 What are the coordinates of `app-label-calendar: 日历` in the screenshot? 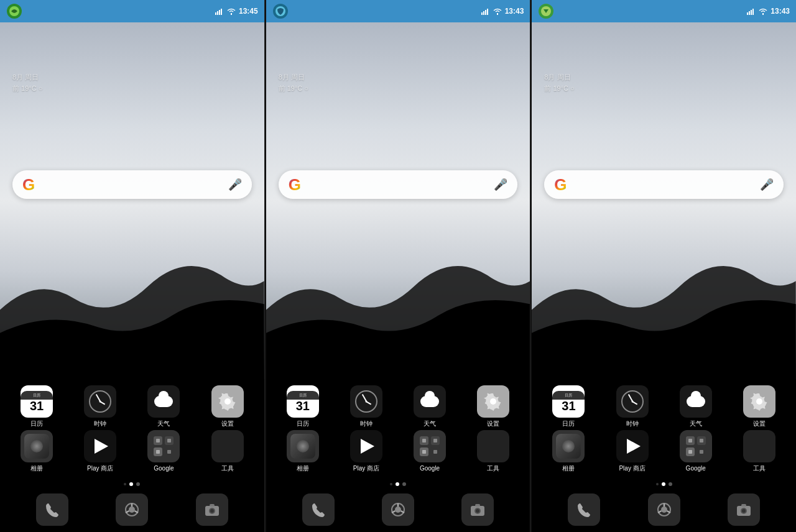 It's located at (568, 424).